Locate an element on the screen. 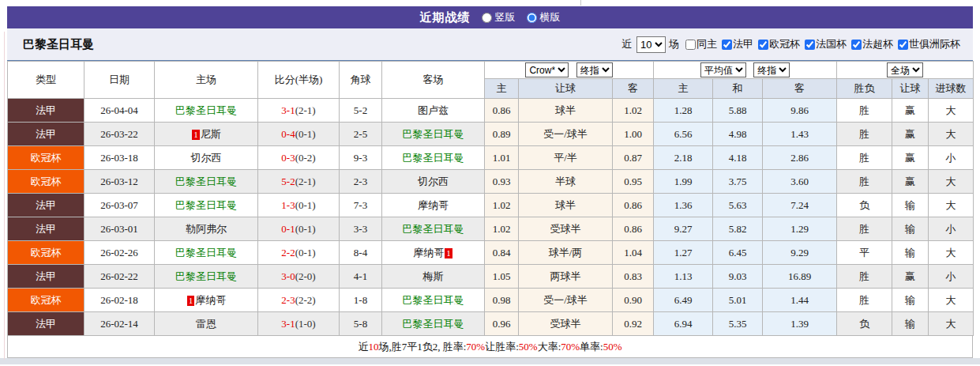  match-count-select: 10 is located at coordinates (651, 44).